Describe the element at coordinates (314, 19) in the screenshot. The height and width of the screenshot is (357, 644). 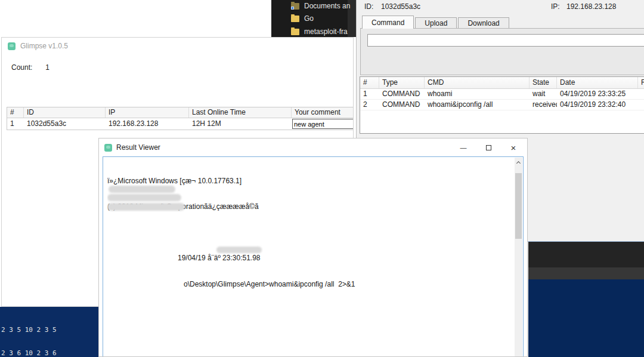
I see `file-explorer-window: Documents an Go metasploit-fra` at that location.